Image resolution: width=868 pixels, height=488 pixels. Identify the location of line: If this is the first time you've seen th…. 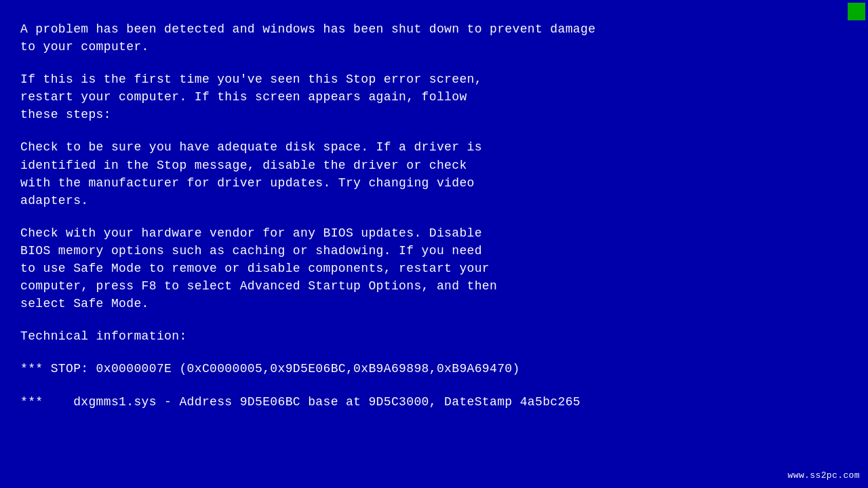
(434, 79).